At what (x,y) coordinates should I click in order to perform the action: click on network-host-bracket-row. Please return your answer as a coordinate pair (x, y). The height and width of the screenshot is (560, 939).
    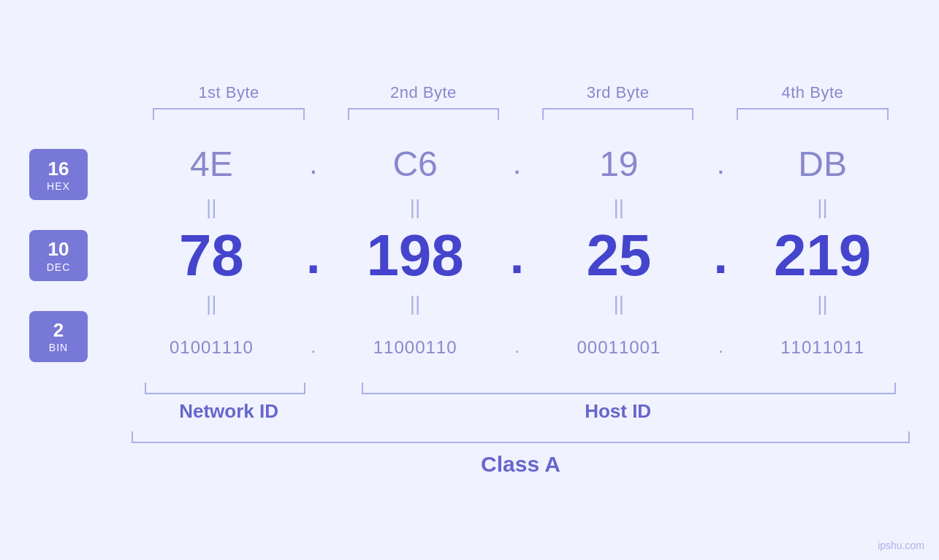
    Looking at the image, I should click on (520, 388).